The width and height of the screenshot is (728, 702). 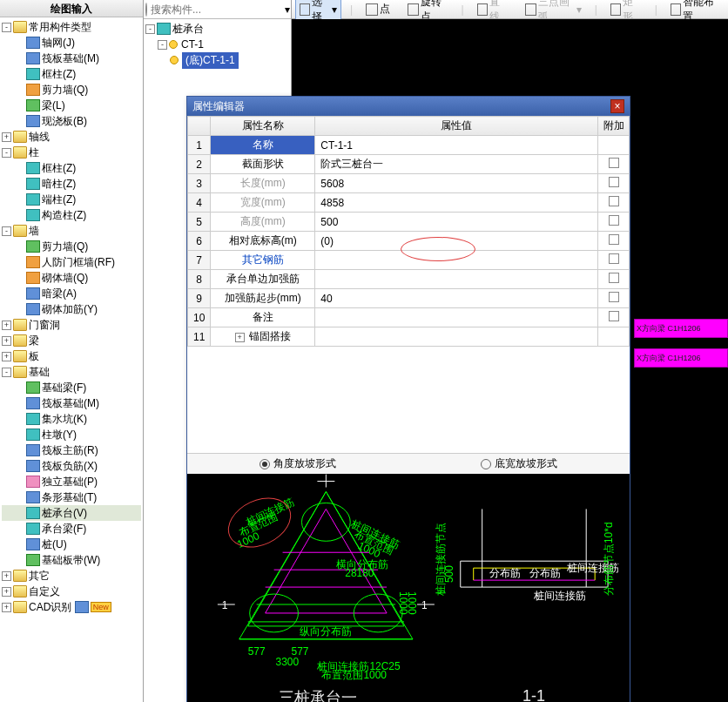 What do you see at coordinates (71, 450) in the screenshot?
I see `tree-item: 筏板主筋(R)` at bounding box center [71, 450].